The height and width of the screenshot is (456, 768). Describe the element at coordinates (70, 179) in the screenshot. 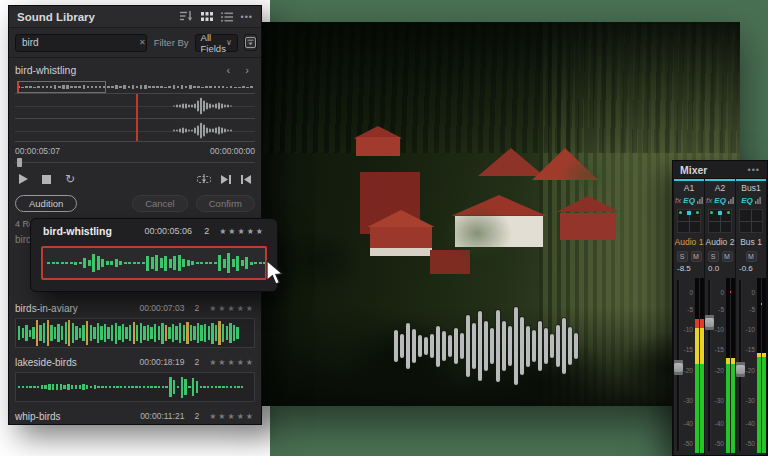

I see `loop-button: ↻` at that location.